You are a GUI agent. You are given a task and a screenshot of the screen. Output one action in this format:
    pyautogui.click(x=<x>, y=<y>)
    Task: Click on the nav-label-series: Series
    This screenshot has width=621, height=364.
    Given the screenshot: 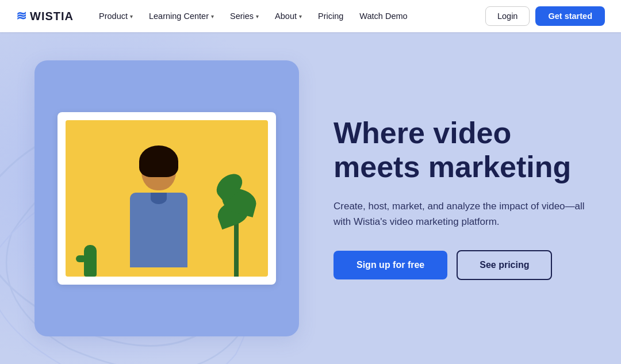 What is the action you would take?
    pyautogui.click(x=241, y=16)
    